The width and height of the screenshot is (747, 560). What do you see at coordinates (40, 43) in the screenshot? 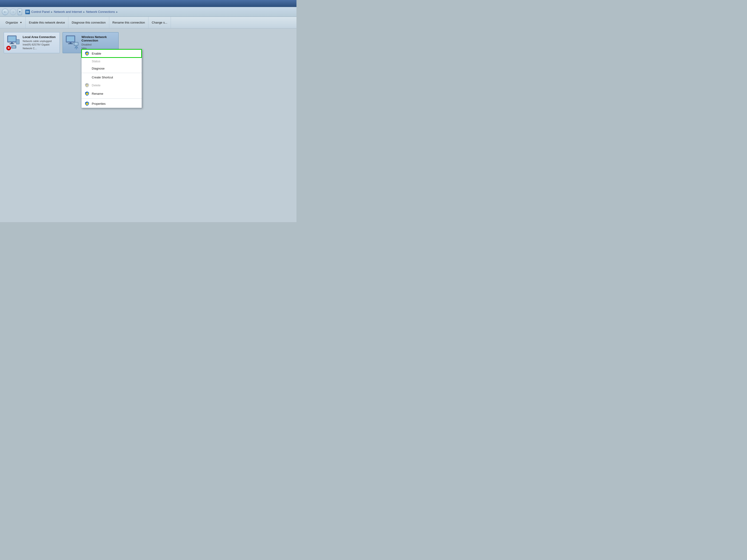
I see `local-connection-info: Local Area Connection Network cable unpl…` at bounding box center [40, 43].